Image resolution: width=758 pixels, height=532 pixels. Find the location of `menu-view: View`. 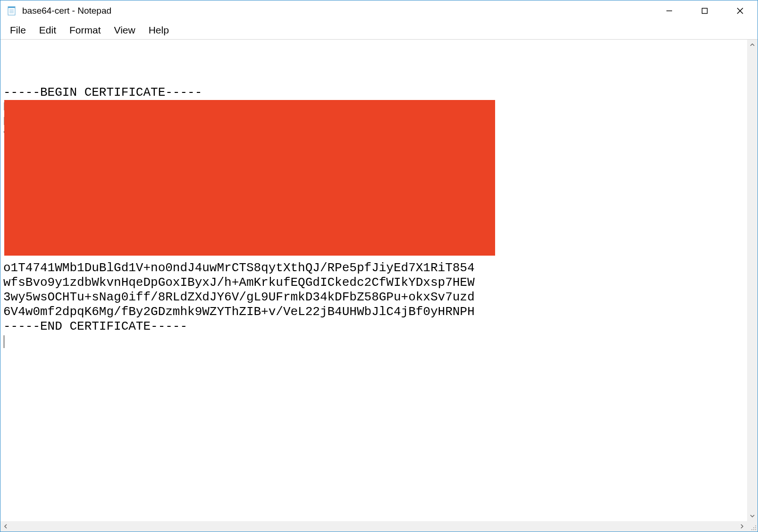

menu-view: View is located at coordinates (125, 30).